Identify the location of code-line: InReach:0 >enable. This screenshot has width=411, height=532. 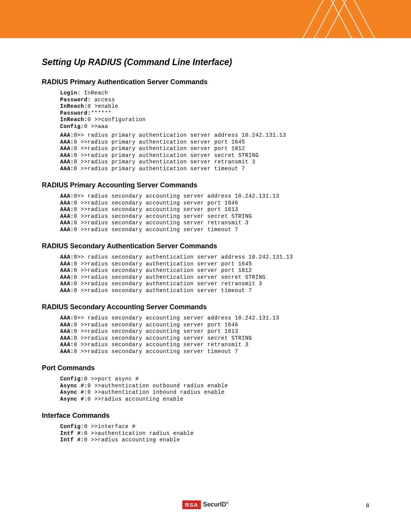
(215, 107).